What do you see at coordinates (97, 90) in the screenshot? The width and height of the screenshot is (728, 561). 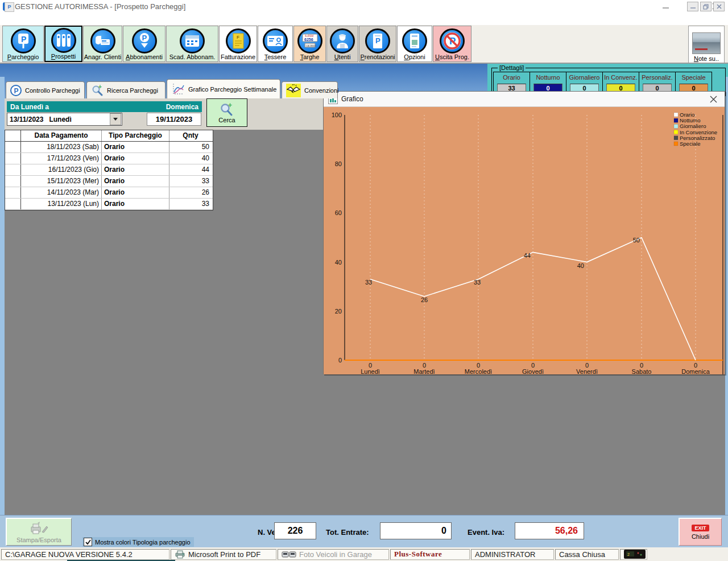 I see `search-plus-icon: +` at bounding box center [97, 90].